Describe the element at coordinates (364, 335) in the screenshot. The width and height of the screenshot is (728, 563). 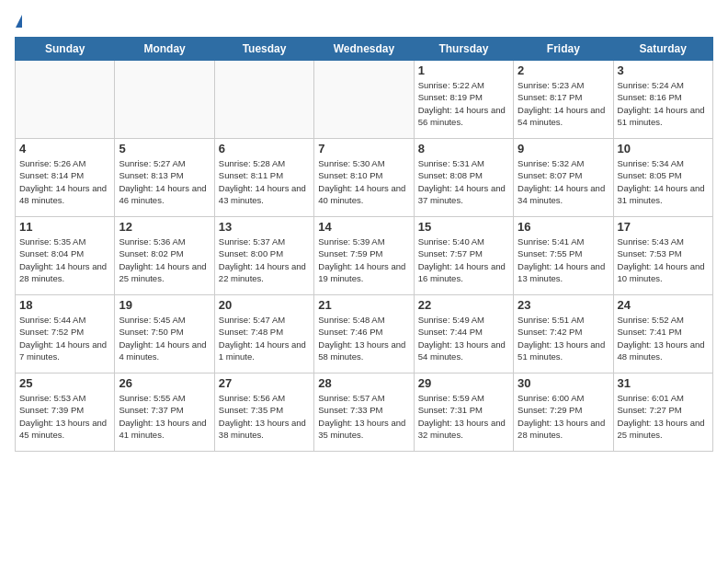
I see `calendar-cell: 21Sunrise: 5:48 AM Sunset: 7:46 PM Dayli…` at that location.